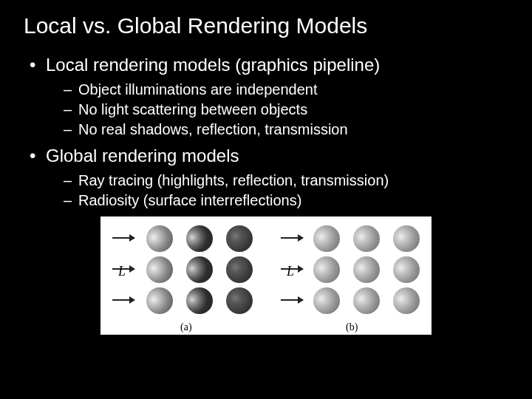  What do you see at coordinates (269, 177) in the screenshot?
I see `bullet-item: Global rendering models Ray tracing (hig…` at bounding box center [269, 177].